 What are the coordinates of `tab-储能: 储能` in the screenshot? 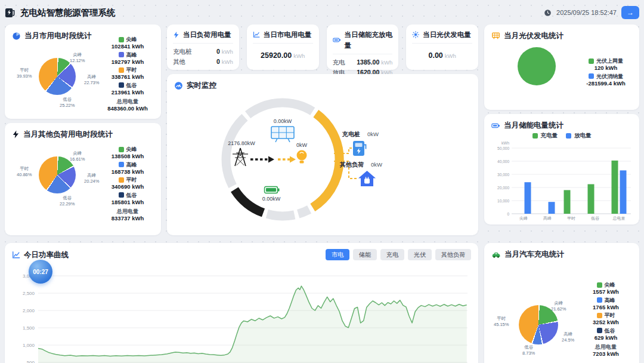 It's located at (365, 254).